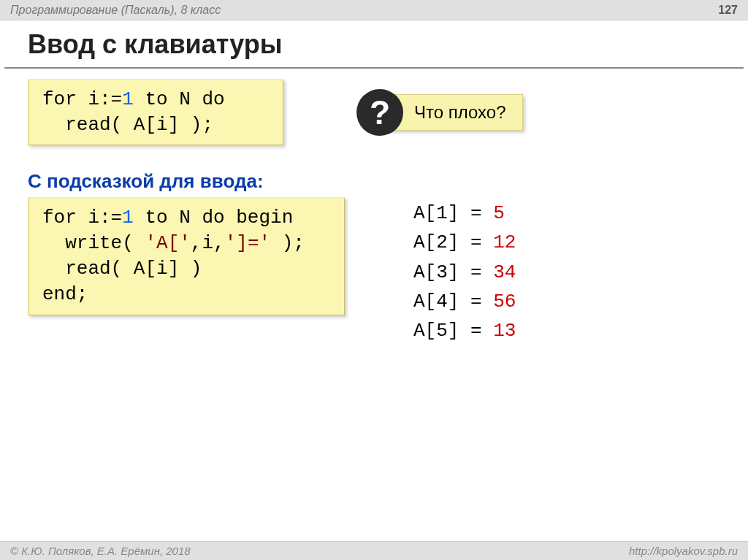 Image resolution: width=748 pixels, height=560 pixels. I want to click on output-line: A[4] = 56, so click(465, 302).